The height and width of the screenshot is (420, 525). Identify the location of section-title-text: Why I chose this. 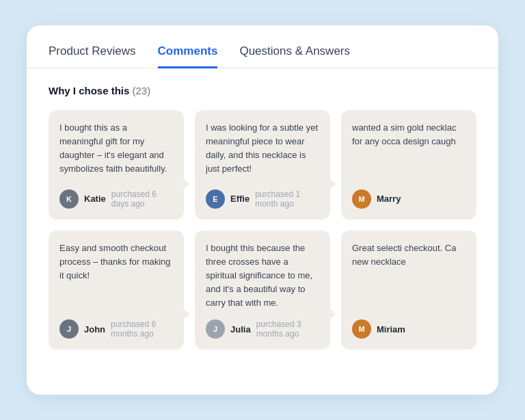
(89, 90).